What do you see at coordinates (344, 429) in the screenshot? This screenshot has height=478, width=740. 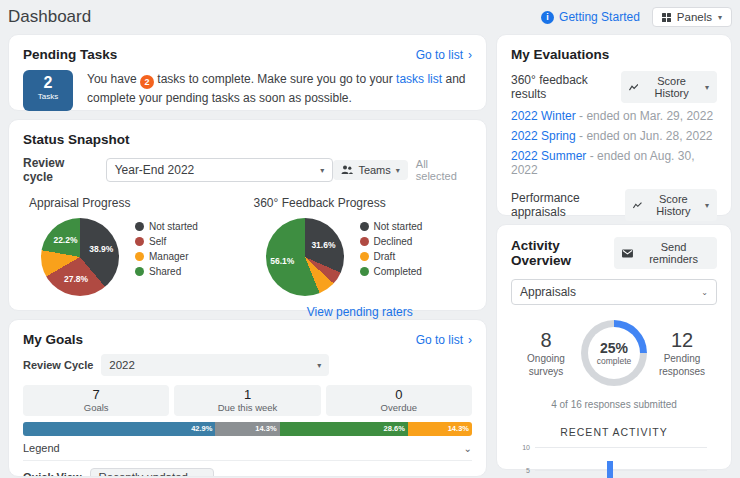 I see `distribution-segment: 28.6%` at bounding box center [344, 429].